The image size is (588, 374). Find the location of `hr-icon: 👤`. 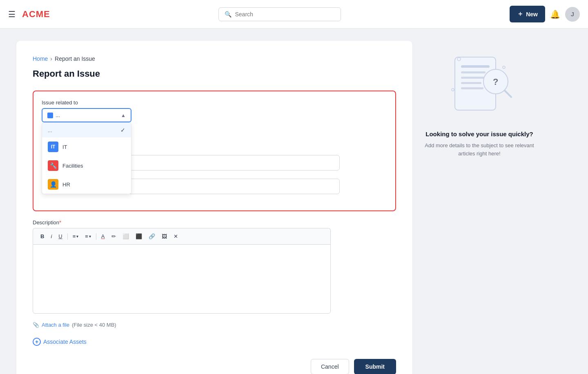

hr-icon: 👤 is located at coordinates (53, 184).